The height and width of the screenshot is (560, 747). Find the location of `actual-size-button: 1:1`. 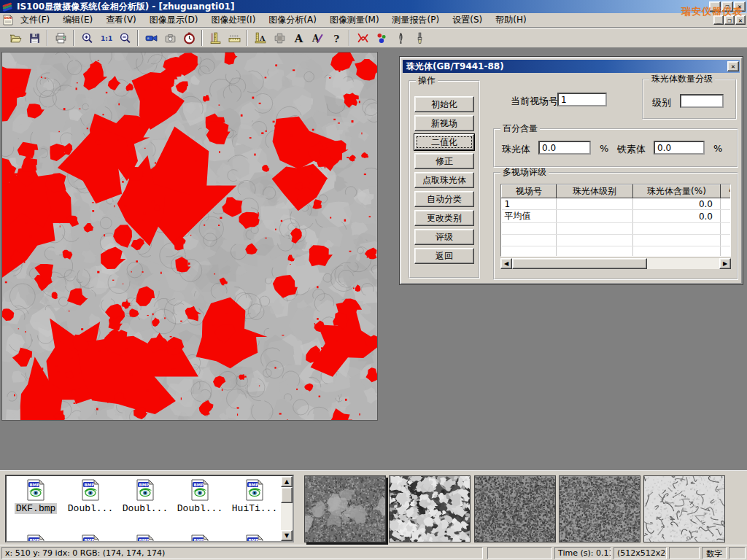

actual-size-button: 1:1 is located at coordinates (106, 38).